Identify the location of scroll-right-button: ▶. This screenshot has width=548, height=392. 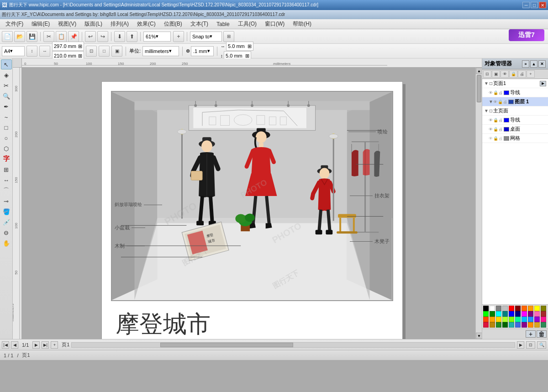
(521, 345).